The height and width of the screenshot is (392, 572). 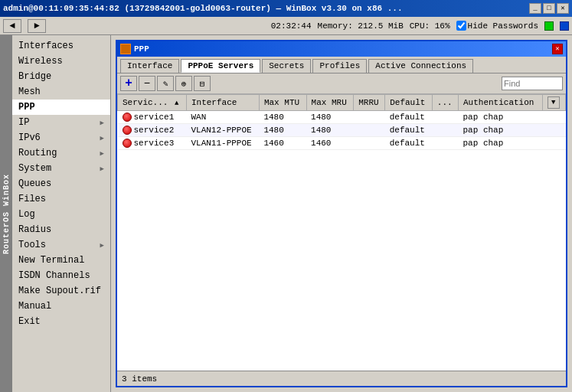 I want to click on hide-passwords-checkbox, so click(x=461, y=26).